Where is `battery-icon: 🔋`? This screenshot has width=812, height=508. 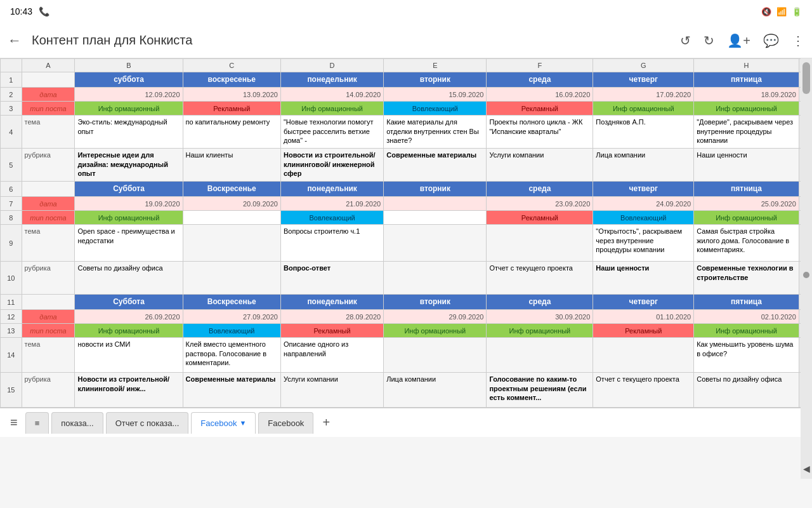
battery-icon: 🔋 is located at coordinates (797, 11).